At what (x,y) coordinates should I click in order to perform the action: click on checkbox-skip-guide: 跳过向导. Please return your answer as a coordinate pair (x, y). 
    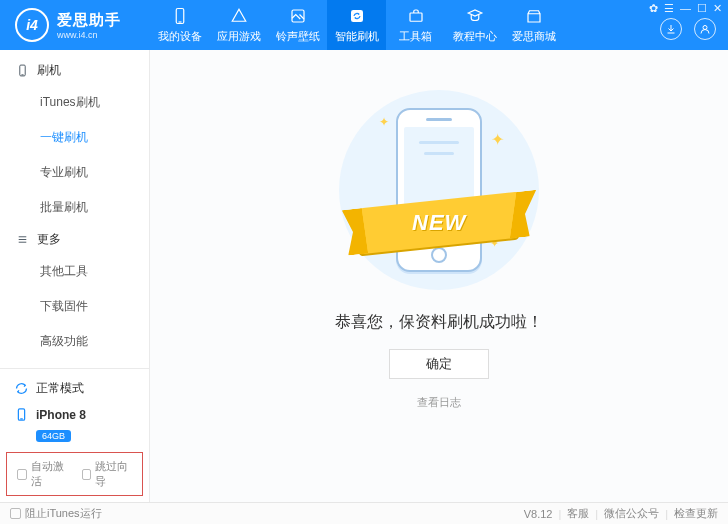
    Looking at the image, I should click on (108, 474).